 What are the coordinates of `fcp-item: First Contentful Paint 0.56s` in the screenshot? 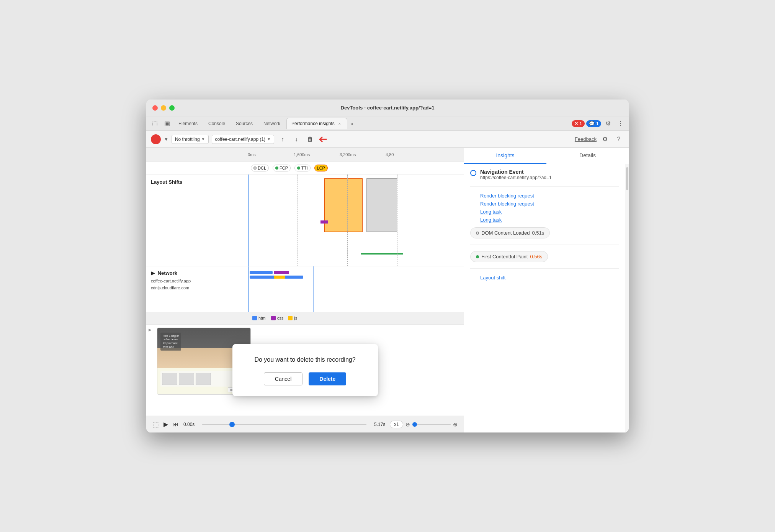 It's located at (544, 260).